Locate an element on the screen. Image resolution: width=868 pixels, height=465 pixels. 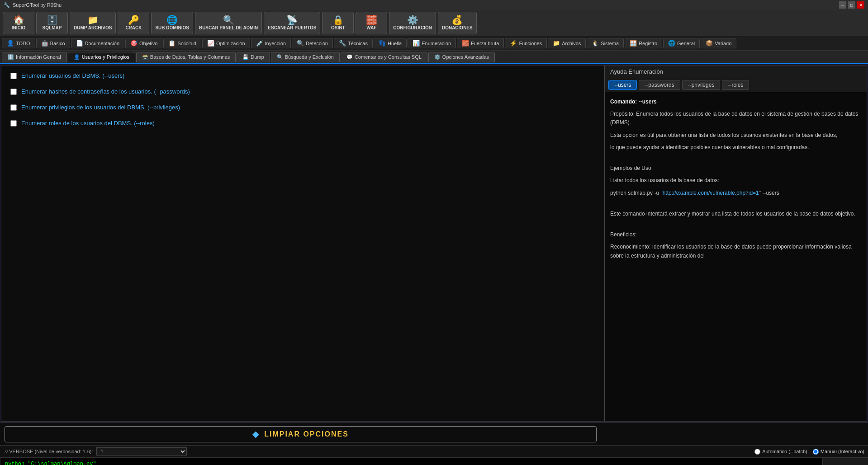
crack-icon: 🔑 is located at coordinates (134, 20).